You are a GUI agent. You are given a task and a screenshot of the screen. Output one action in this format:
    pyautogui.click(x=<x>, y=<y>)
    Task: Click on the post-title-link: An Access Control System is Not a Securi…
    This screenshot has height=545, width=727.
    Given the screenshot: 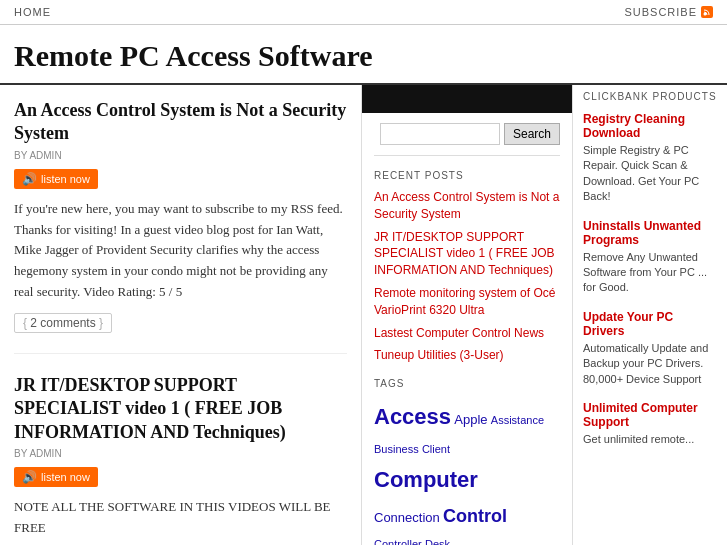 What is the action you would take?
    pyautogui.click(x=180, y=122)
    